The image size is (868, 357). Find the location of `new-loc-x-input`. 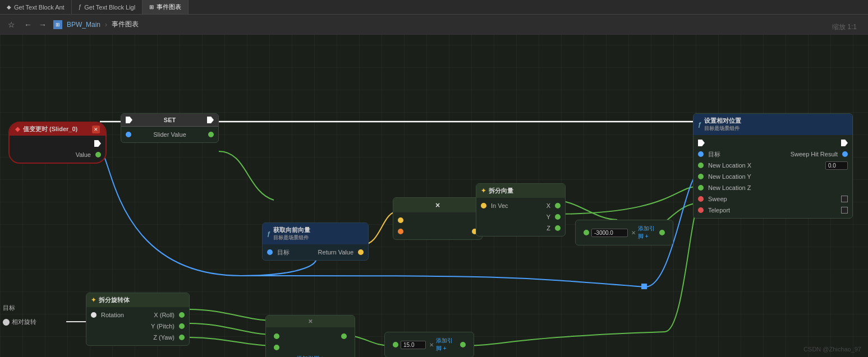

new-loc-x-input is located at coordinates (837, 166).